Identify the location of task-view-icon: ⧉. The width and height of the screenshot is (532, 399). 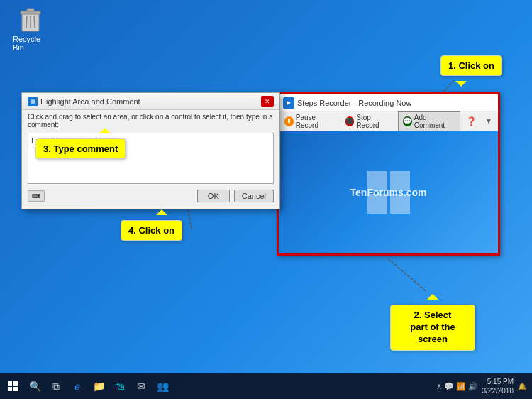
(56, 386).